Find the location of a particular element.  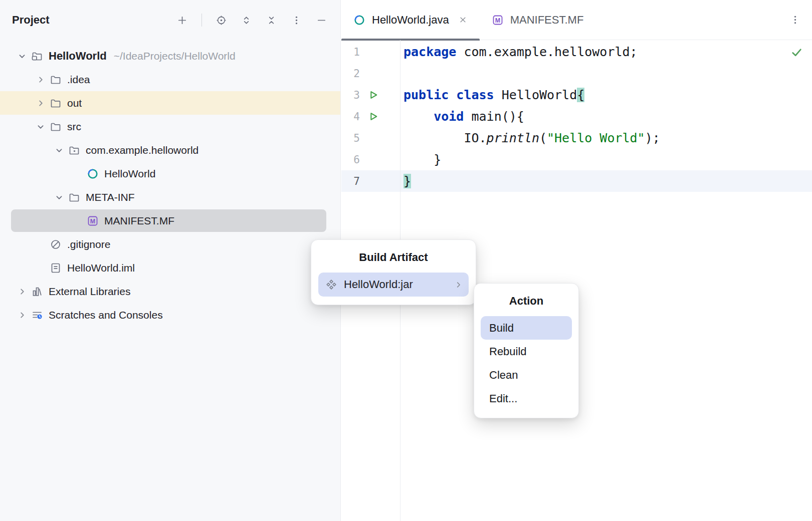

code-line-2: 2 is located at coordinates (576, 73).